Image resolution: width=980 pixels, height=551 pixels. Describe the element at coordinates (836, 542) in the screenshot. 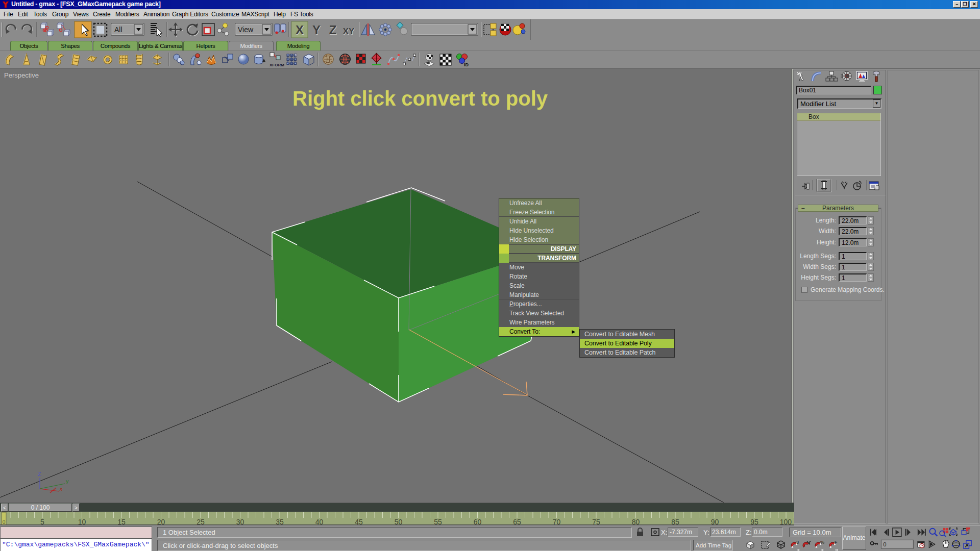

I see `svg-text: F` at that location.